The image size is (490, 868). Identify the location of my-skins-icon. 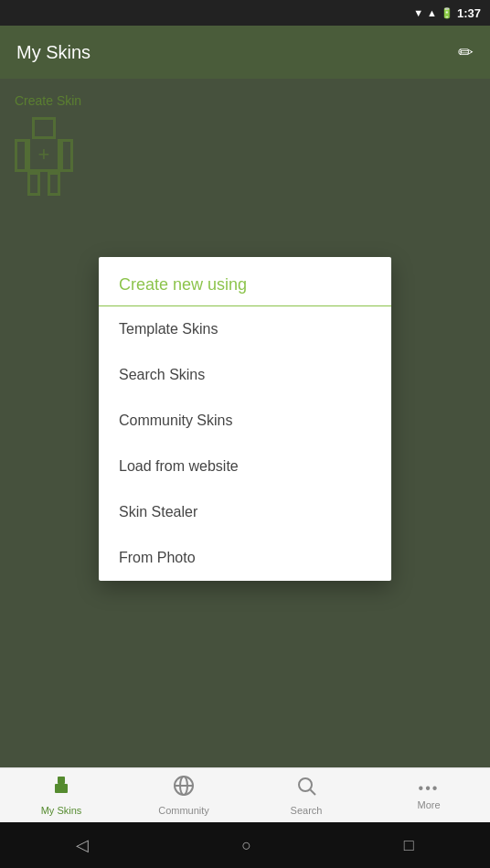
(61, 788).